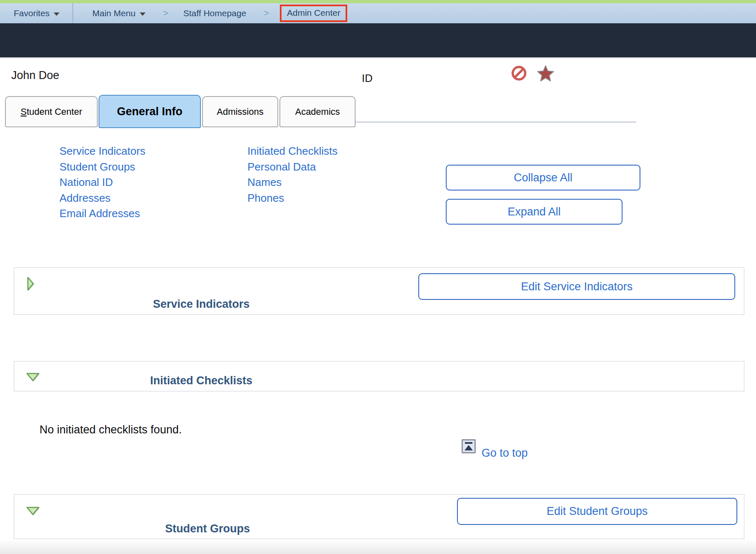 The image size is (756, 554). What do you see at coordinates (201, 304) in the screenshot?
I see `section-title-service-indicators: Service Indicators` at bounding box center [201, 304].